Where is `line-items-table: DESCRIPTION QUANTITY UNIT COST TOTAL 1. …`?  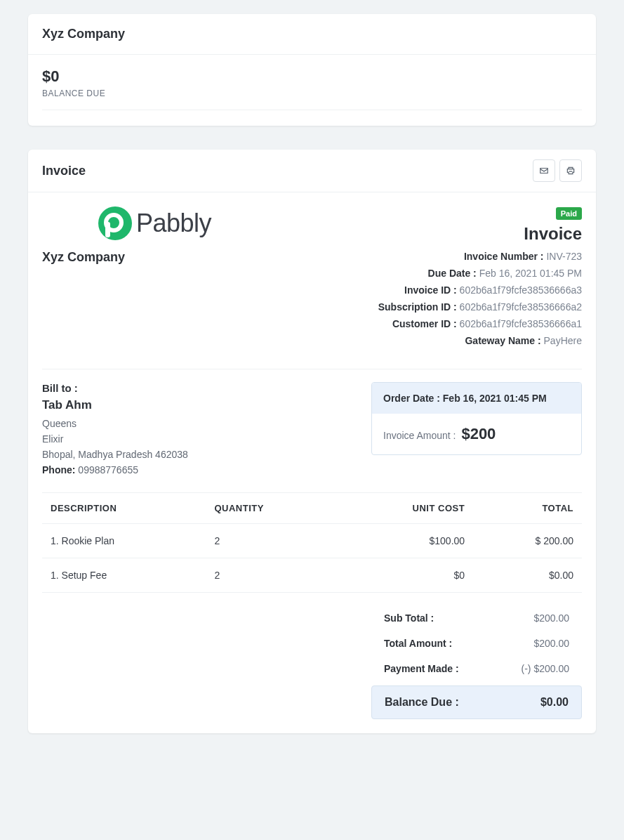 line-items-table: DESCRIPTION QUANTITY UNIT COST TOTAL 1. … is located at coordinates (312, 542).